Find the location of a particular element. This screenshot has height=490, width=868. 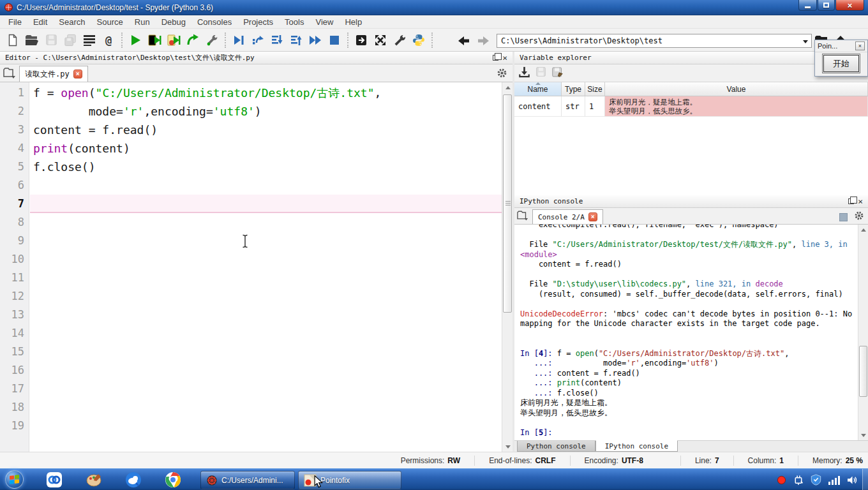

menu-consoles: Consoles is located at coordinates (214, 22).